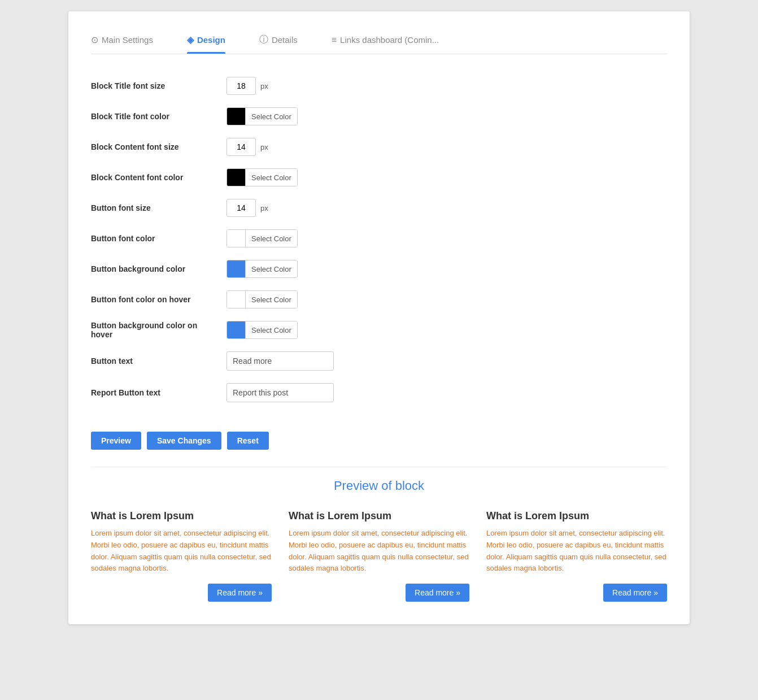 Image resolution: width=758 pixels, height=700 pixels. I want to click on block-title-font-size-label: Block Title font size, so click(153, 86).